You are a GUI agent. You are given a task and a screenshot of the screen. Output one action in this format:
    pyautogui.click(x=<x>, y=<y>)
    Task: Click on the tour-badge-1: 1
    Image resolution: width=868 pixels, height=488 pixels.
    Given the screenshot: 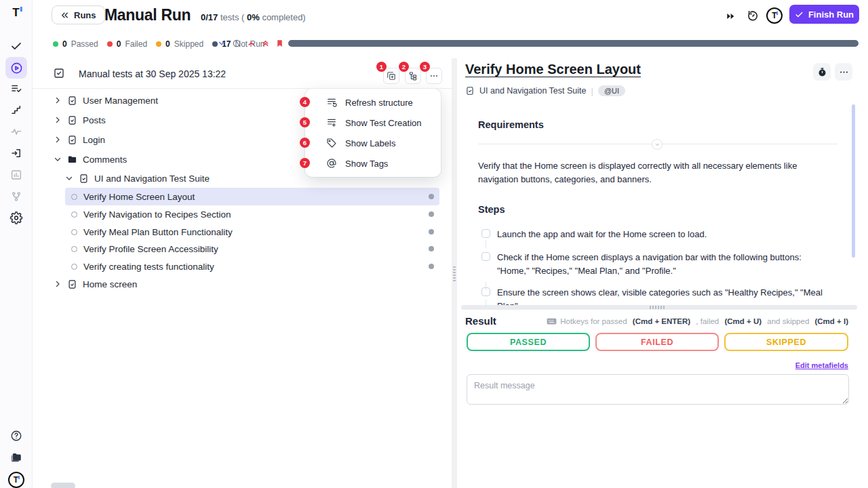 What is the action you would take?
    pyautogui.click(x=381, y=66)
    